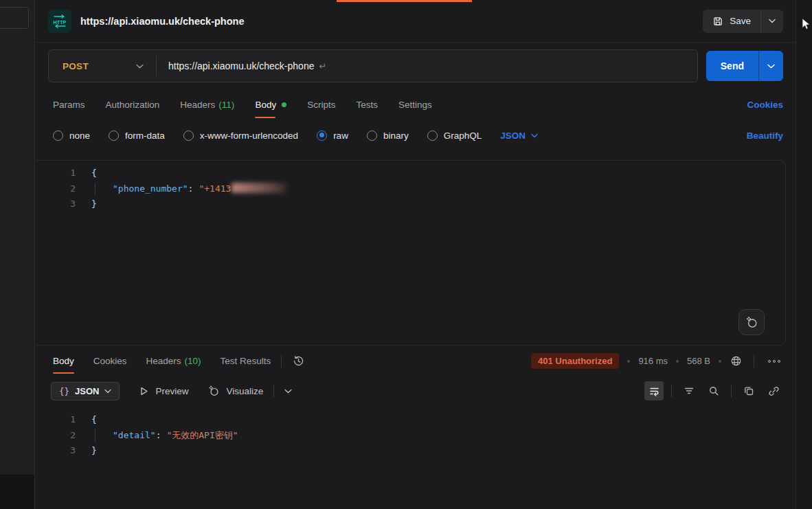  Describe the element at coordinates (298, 361) in the screenshot. I see `history-icon` at that location.